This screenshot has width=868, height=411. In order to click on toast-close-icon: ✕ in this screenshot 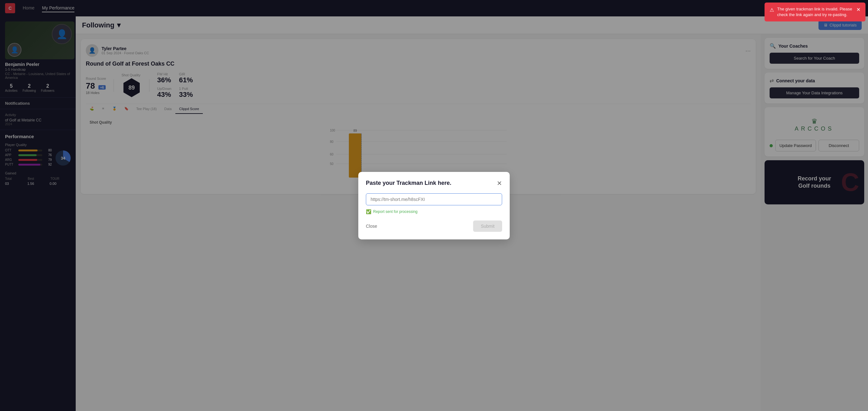, I will do `click(859, 10)`.